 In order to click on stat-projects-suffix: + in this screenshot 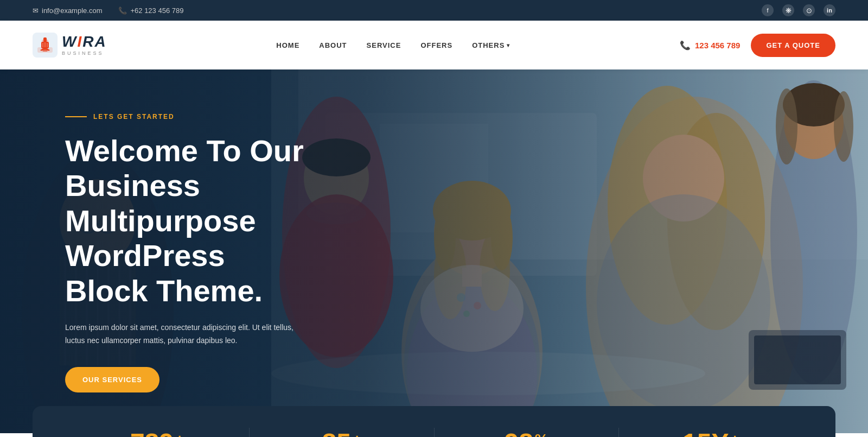, I will do `click(180, 434)`.